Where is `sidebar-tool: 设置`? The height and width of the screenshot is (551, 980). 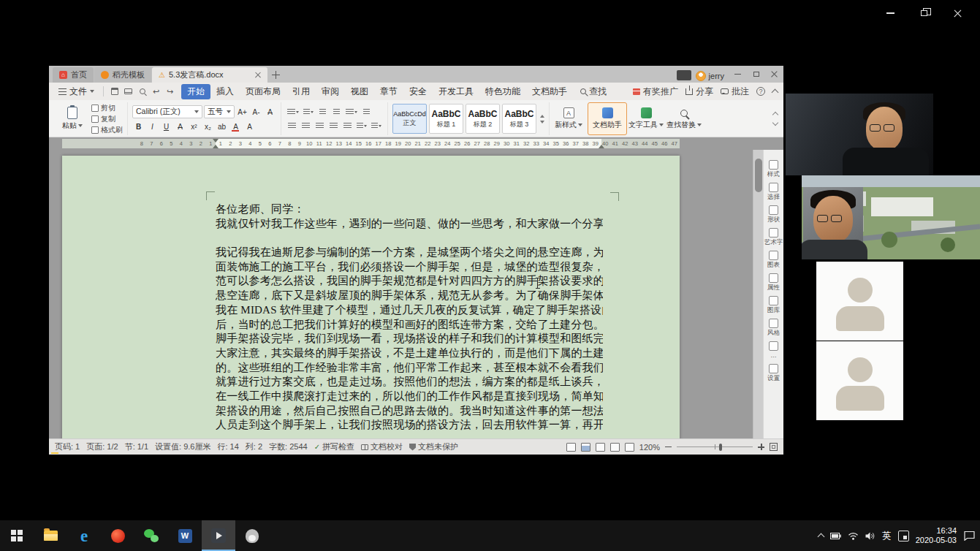 sidebar-tool: 设置 is located at coordinates (773, 373).